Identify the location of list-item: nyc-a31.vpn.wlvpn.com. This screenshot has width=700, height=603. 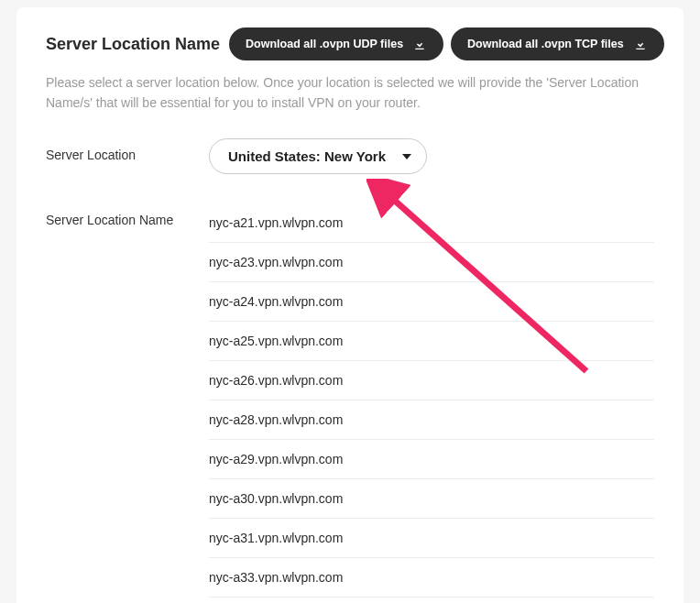
(432, 539).